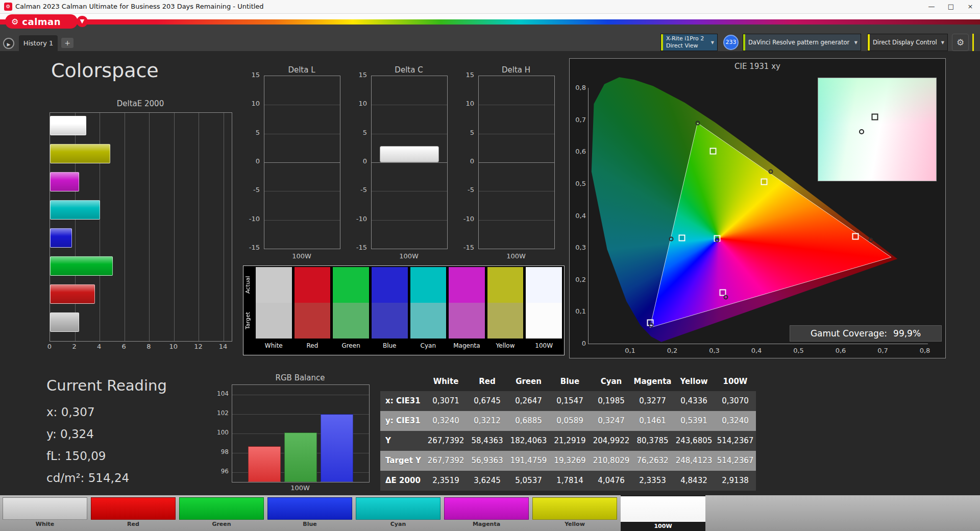 The height and width of the screenshot is (531, 980). Describe the element at coordinates (862, 132) in the screenshot. I see `inset-measured-circle` at that location.